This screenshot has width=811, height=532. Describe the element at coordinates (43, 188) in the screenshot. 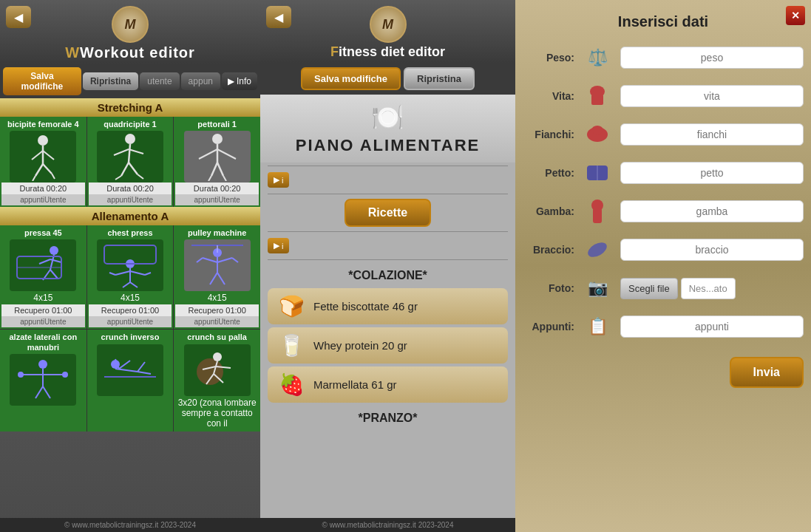

I see `exercise-duration-bicipite: Durata 00:20` at that location.